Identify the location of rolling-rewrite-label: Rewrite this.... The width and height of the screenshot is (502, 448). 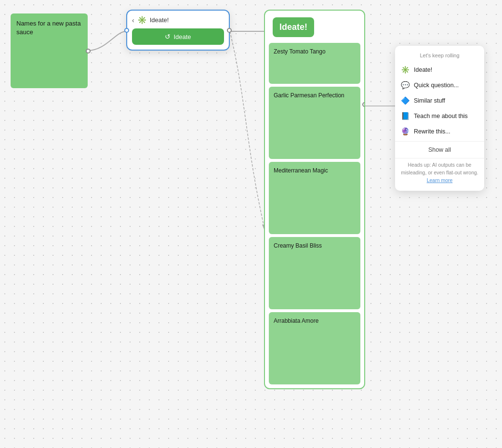
(432, 132).